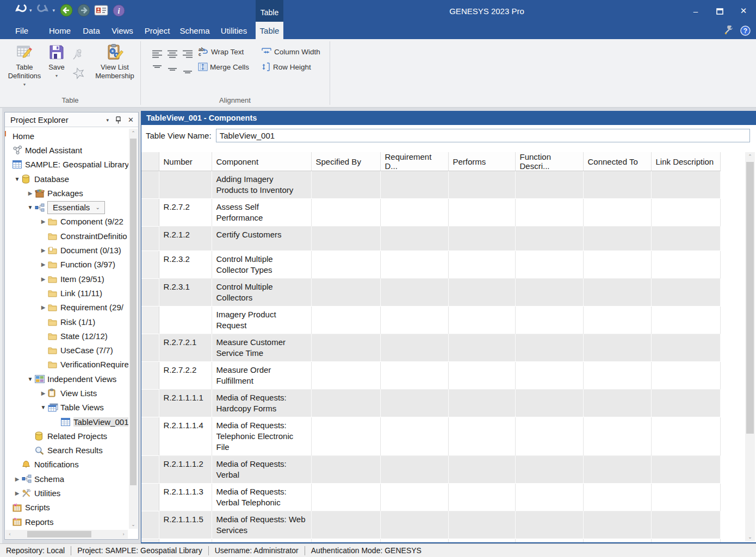 This screenshot has height=557, width=756. I want to click on tree-item-utilities: ▶Utilities, so click(66, 493).